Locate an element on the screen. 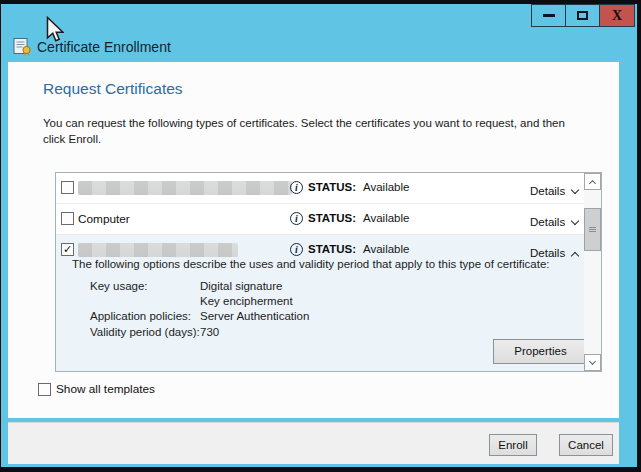 The width and height of the screenshot is (641, 472). scrollbar-grip-icon is located at coordinates (592, 230).